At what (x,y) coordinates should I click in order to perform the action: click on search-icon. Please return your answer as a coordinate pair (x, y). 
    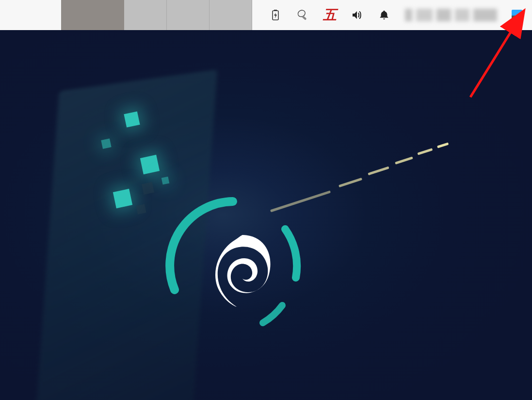
    Looking at the image, I should click on (303, 15).